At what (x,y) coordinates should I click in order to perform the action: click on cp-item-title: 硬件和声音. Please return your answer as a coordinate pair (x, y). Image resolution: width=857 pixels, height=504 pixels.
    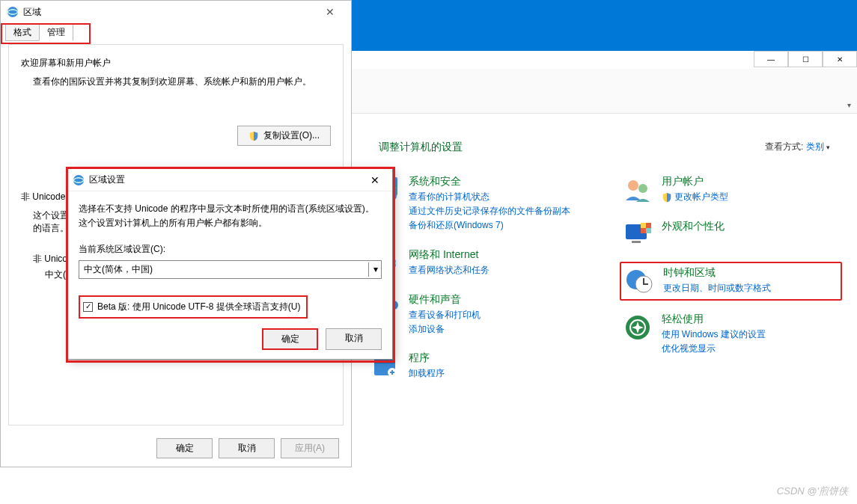
    Looking at the image, I should click on (445, 300).